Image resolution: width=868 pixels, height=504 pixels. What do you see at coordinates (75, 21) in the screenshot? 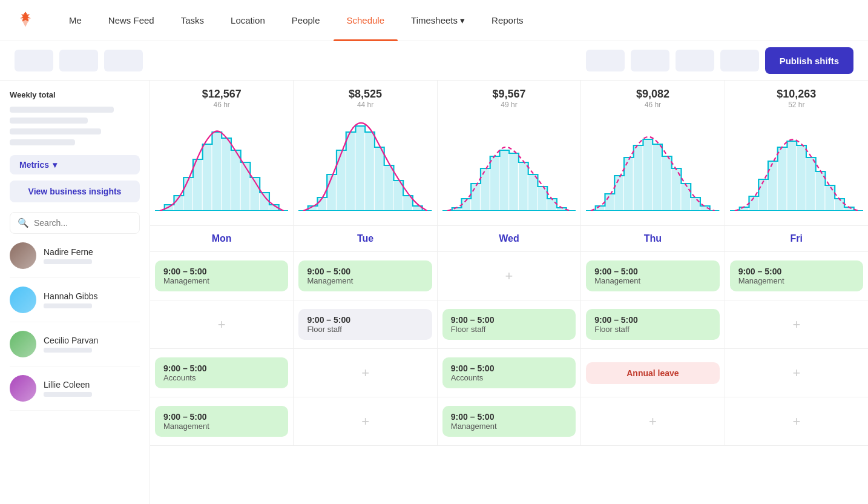
I see `nav-me: Me` at bounding box center [75, 21].